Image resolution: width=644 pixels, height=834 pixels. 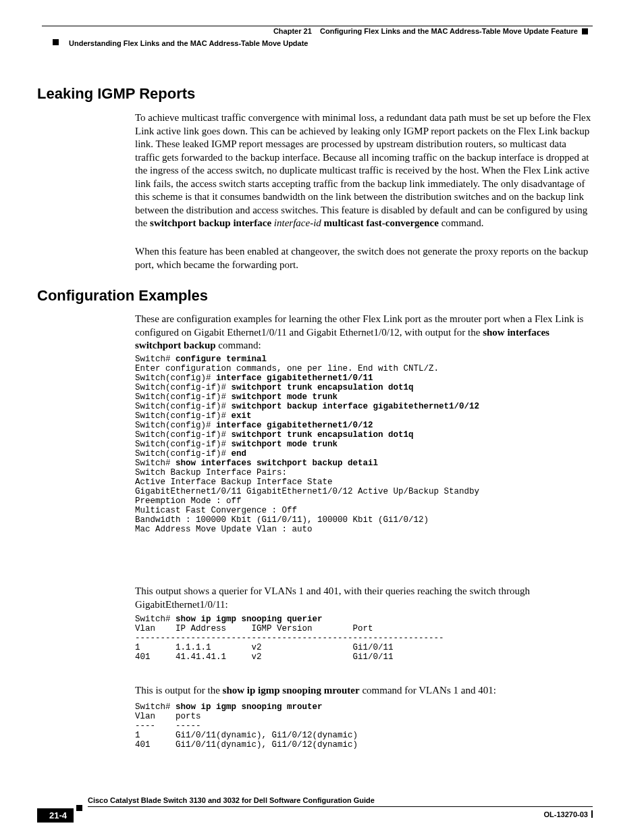 What do you see at coordinates (231, 800) in the screenshot?
I see `footer-book-title: Cisco Catalyst Blade Switch 3130 and 303…` at bounding box center [231, 800].